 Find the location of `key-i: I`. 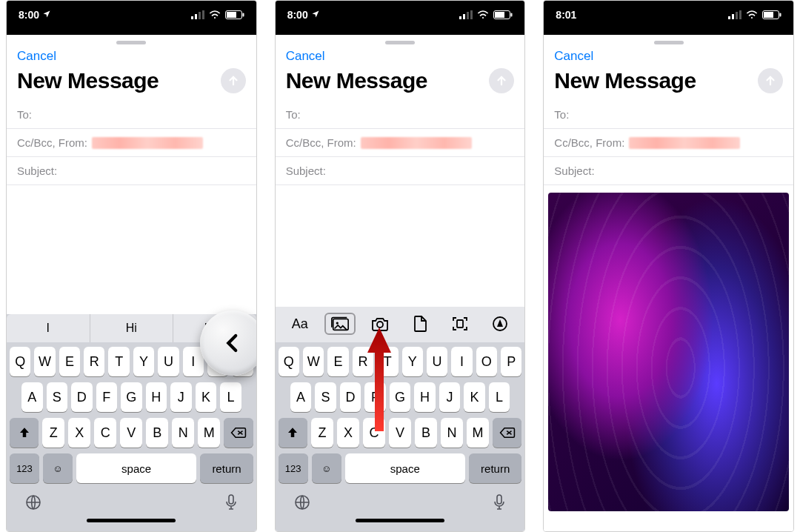

key-i: I is located at coordinates (461, 362).